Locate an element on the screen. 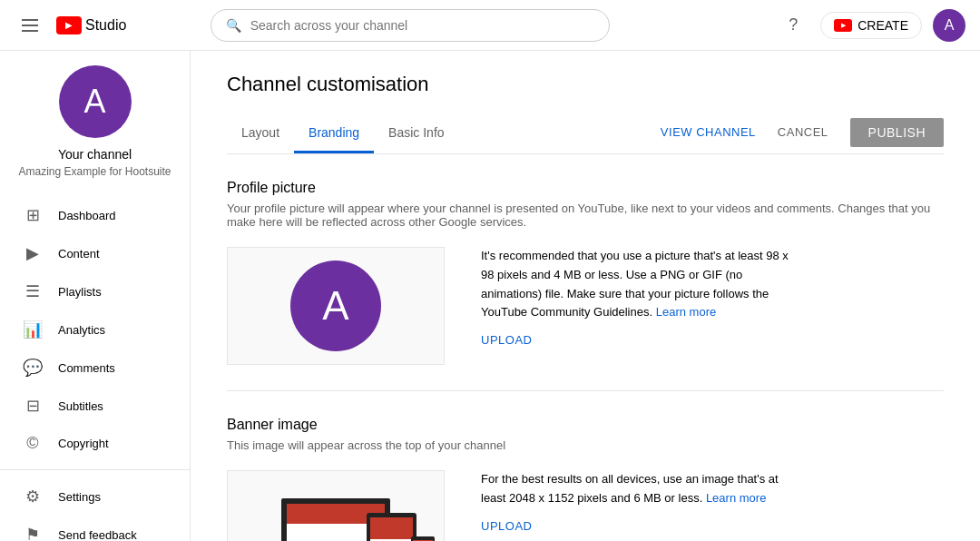 This screenshot has height=541, width=980. sidebar-channel-subtitle: Amazing Example for Hootsuite is located at coordinates (94, 172).